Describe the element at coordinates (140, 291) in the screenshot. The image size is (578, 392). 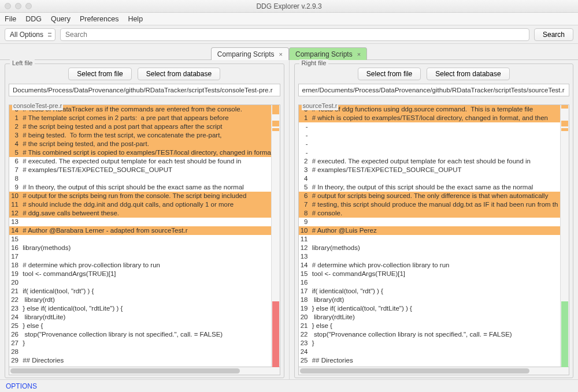
I see `code-line: 21 if( identical(tool, "rdt") ) {` at that location.